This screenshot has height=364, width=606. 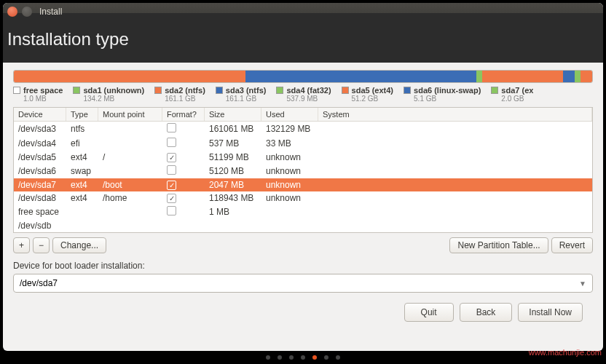 What do you see at coordinates (583, 284) in the screenshot?
I see `chevron-down-icon: ▼` at bounding box center [583, 284].